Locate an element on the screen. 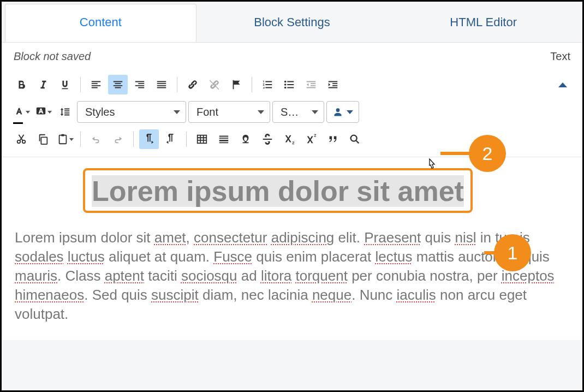 Image resolution: width=584 pixels, height=392 pixels. align-center-button is located at coordinates (118, 85).